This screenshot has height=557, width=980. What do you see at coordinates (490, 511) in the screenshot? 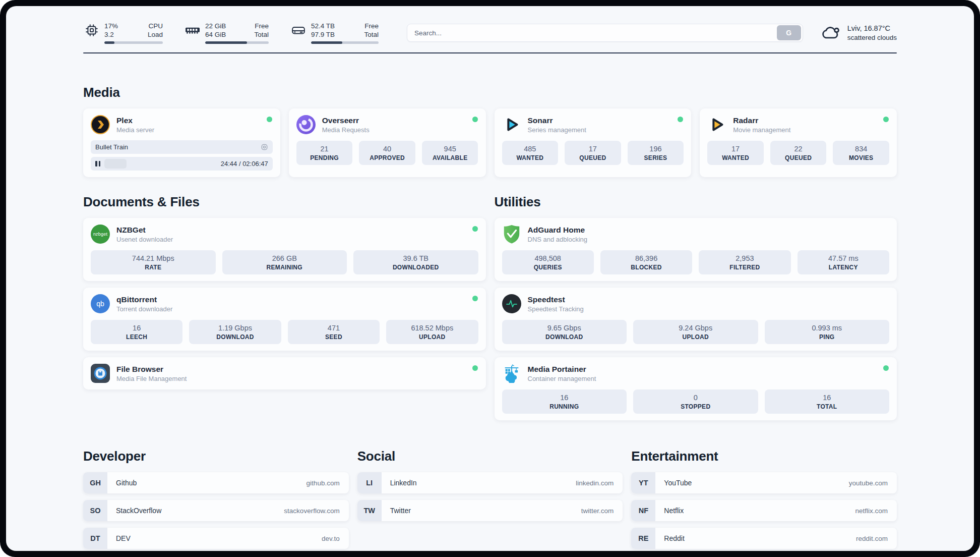
I see `bookmark-twitter: TW Twitter twitter.com` at bounding box center [490, 511].